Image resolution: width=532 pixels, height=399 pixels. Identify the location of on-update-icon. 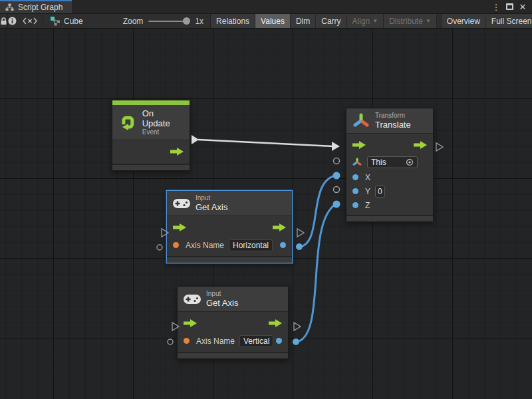
(128, 122).